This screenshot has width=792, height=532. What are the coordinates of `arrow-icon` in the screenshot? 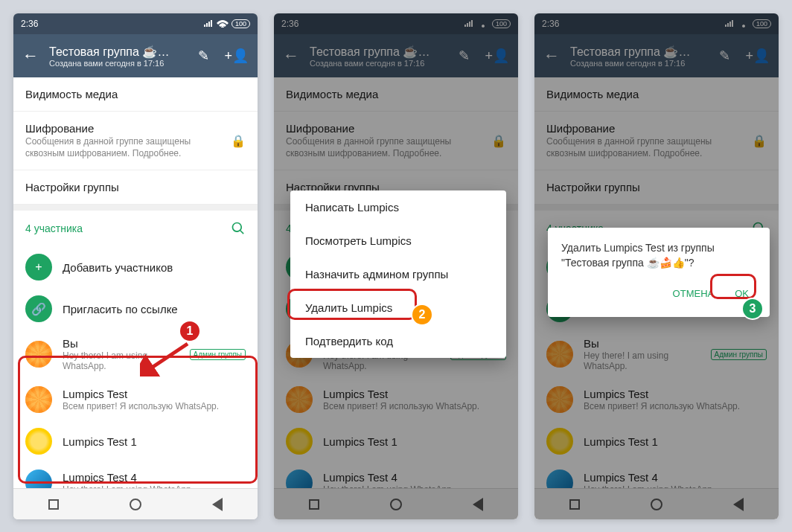 It's located at (167, 358).